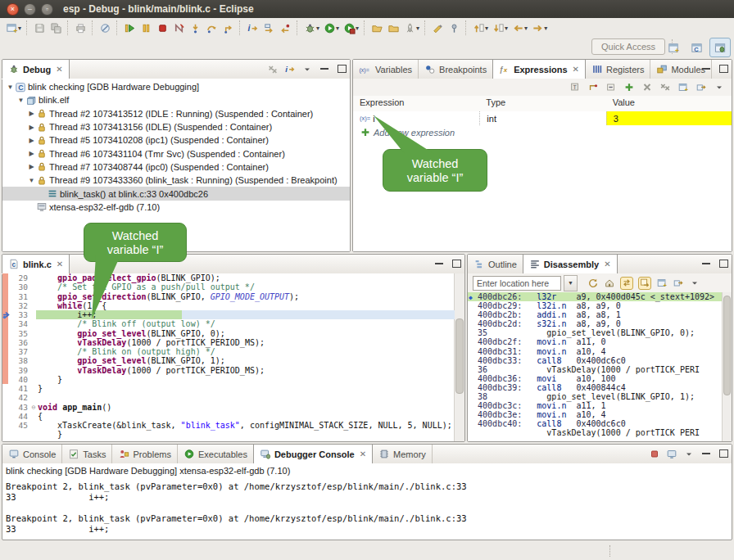 The width and height of the screenshot is (734, 560). I want to click on sync-selection-icon, so click(627, 283).